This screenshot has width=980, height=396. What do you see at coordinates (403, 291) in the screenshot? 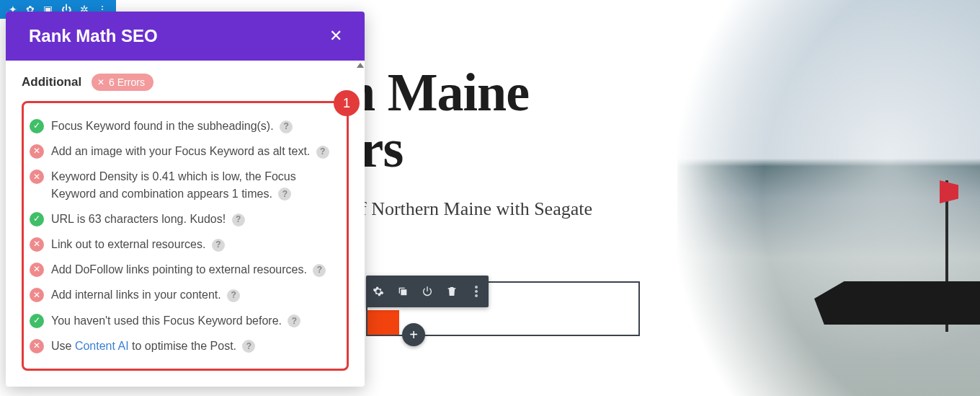
I see `block-duplicate-button` at bounding box center [403, 291].